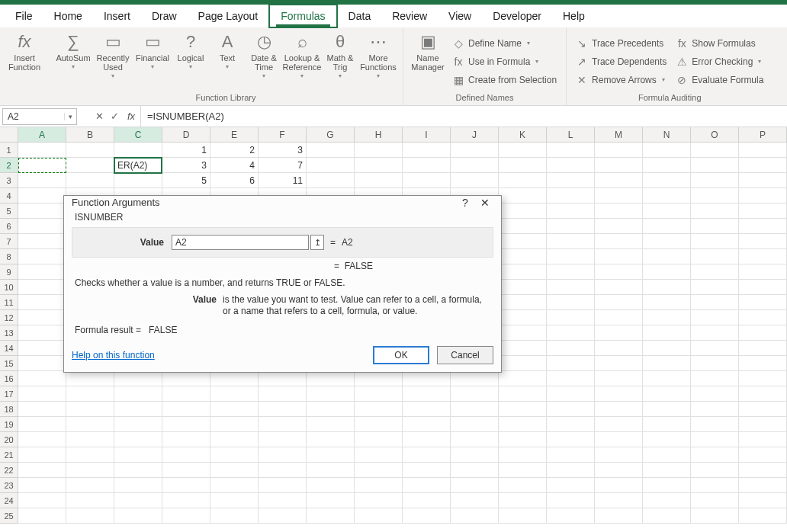 This screenshot has width=787, height=532. Describe the element at coordinates (90, 379) in the screenshot. I see `cell-B16` at that location.